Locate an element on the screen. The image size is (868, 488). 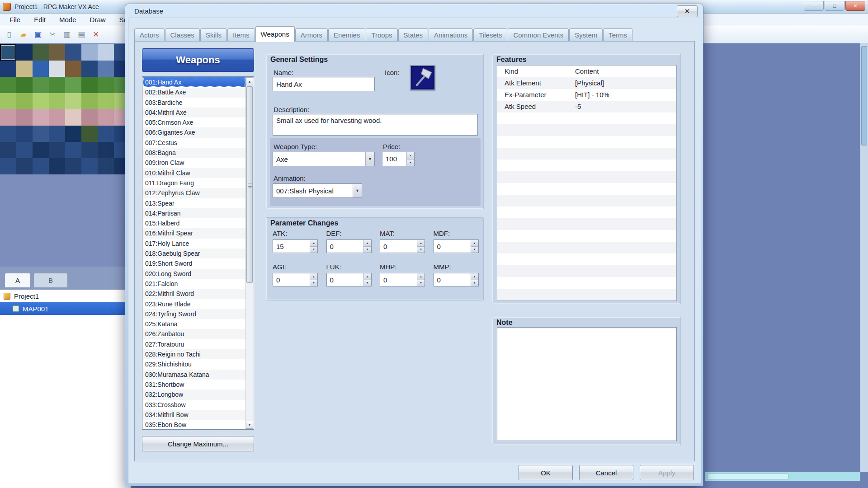
list-item: 022:Mithril Sword is located at coordinates (194, 294).